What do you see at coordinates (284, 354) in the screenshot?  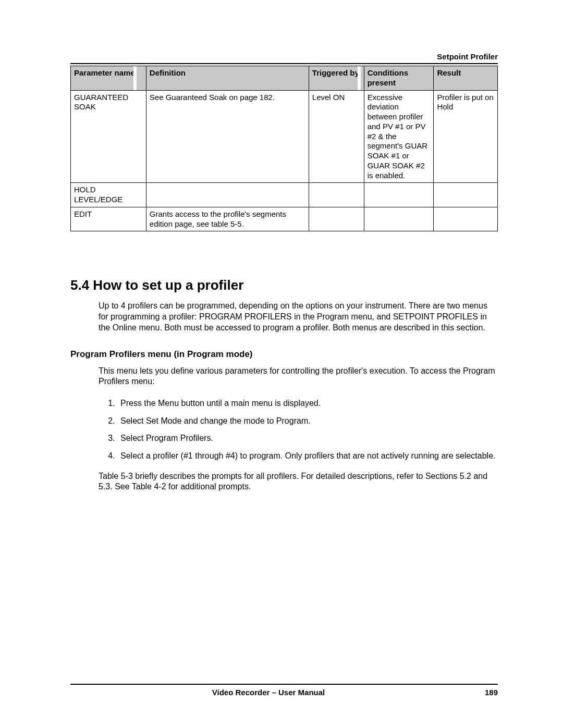 I see `subsection-heading: Program Profilers menu (in Program mode)` at bounding box center [284, 354].